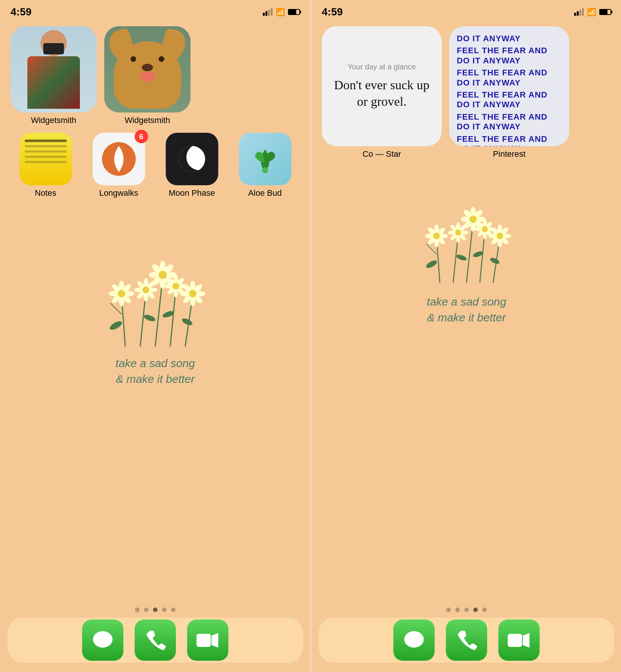 This screenshot has height=672, width=621. Describe the element at coordinates (466, 310) in the screenshot. I see `wallpaper-text-right: take a sad song & make it better` at that location.